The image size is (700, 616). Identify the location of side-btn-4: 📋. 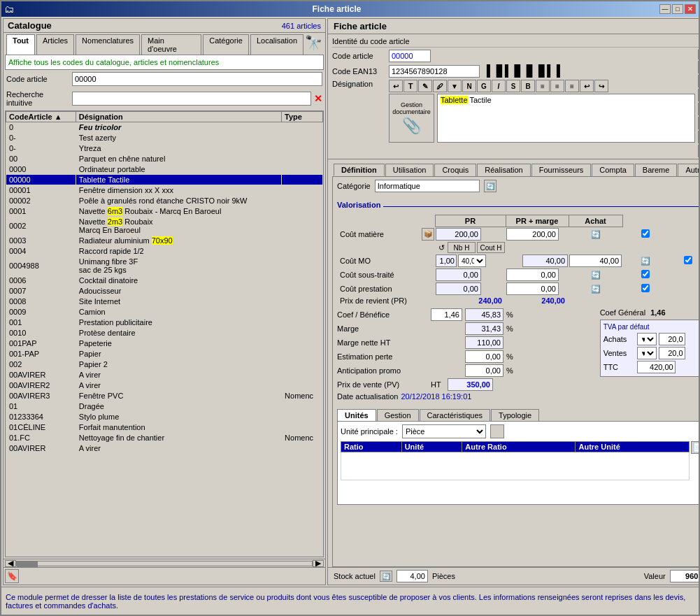
(698, 109).